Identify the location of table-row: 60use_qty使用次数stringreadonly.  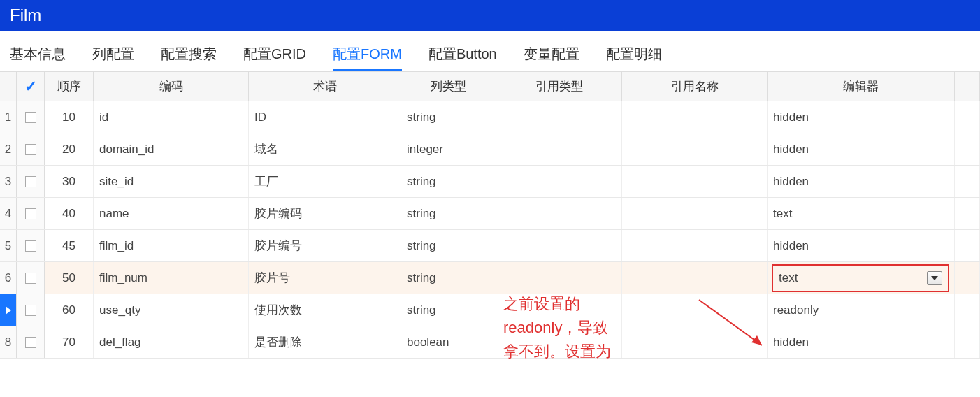
(490, 310).